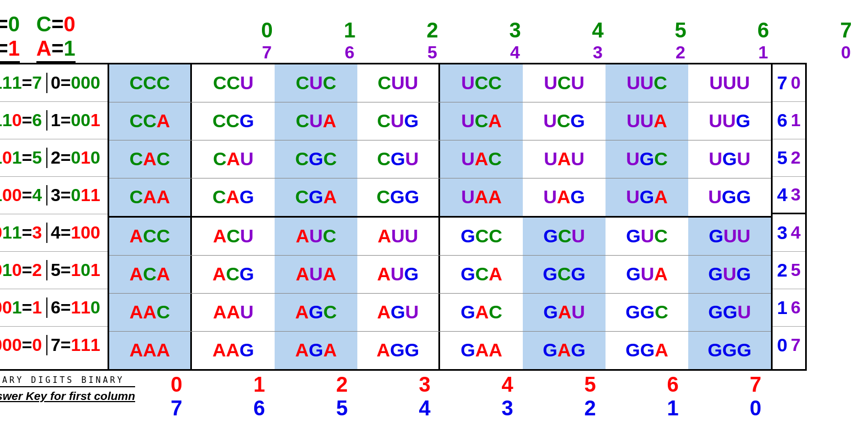 The width and height of the screenshot is (868, 433). Describe the element at coordinates (647, 274) in the screenshot. I see `cell-5-6: GUA` at that location.